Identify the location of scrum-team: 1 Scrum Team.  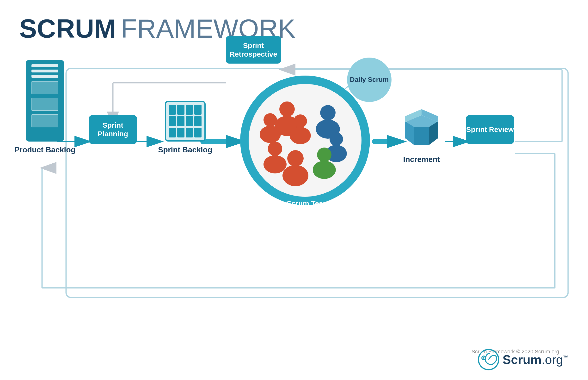
(305, 140).